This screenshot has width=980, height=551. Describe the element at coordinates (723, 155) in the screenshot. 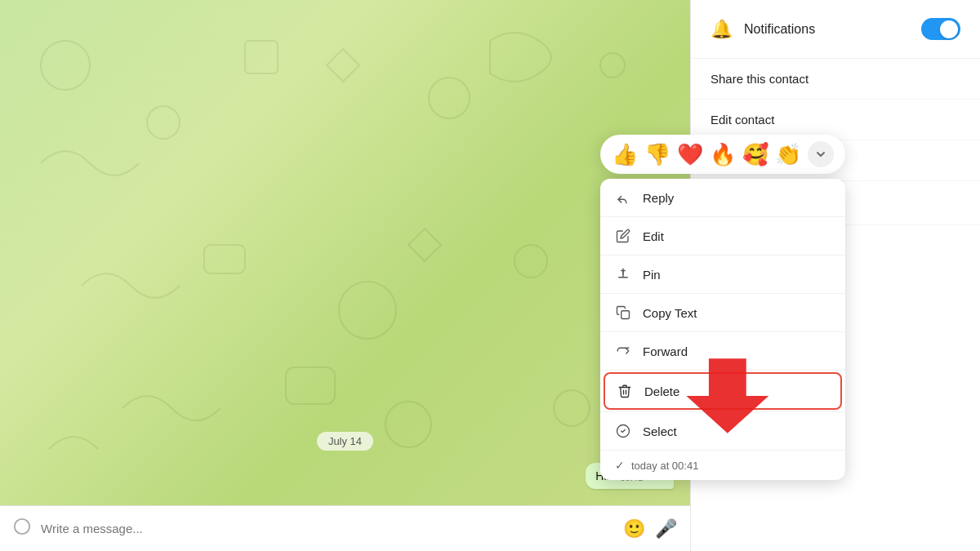

I see `emoji-fire: 🔥` at that location.